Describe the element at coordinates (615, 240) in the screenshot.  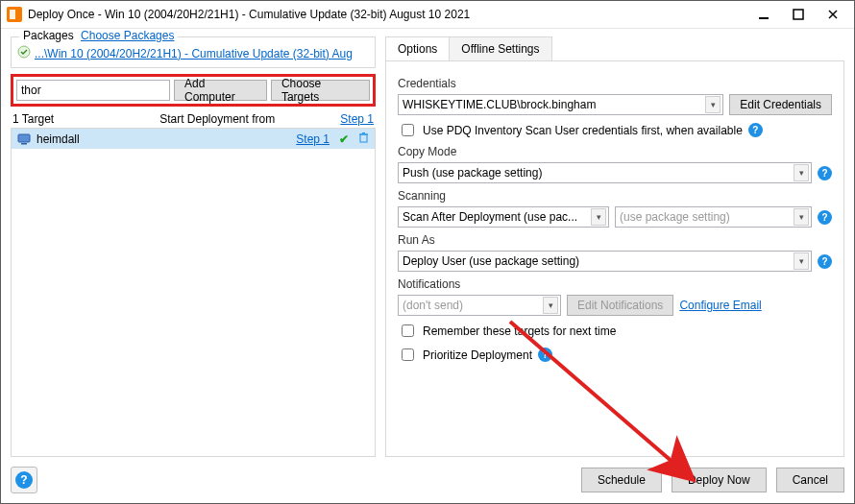
I see `runas-label: Run As` at that location.